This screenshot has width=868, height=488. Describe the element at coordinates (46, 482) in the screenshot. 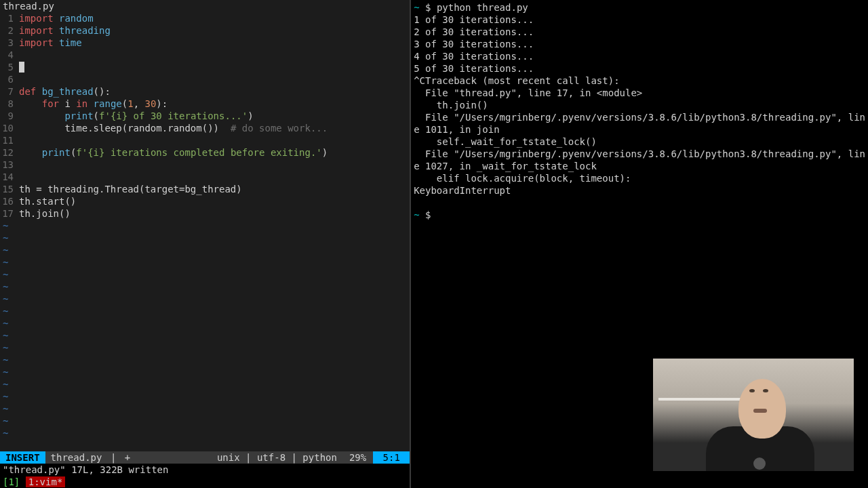

I see `tmux-window: 1:vim*` at that location.